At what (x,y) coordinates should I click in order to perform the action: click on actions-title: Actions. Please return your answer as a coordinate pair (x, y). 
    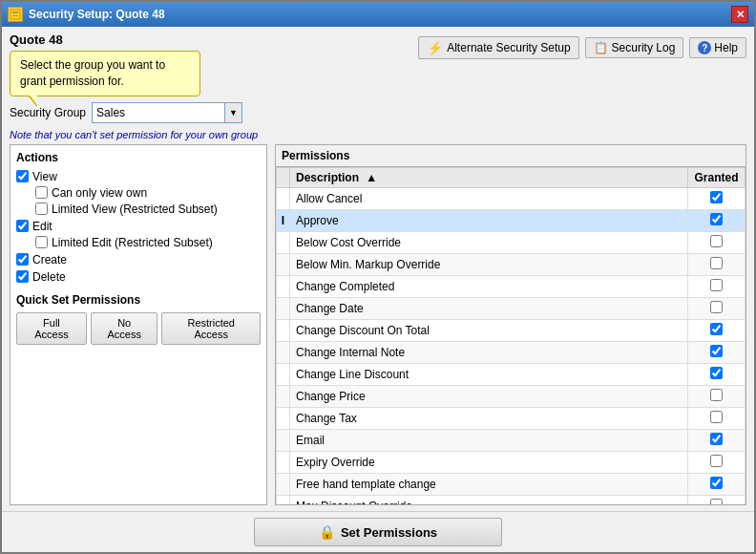
    Looking at the image, I should click on (138, 158).